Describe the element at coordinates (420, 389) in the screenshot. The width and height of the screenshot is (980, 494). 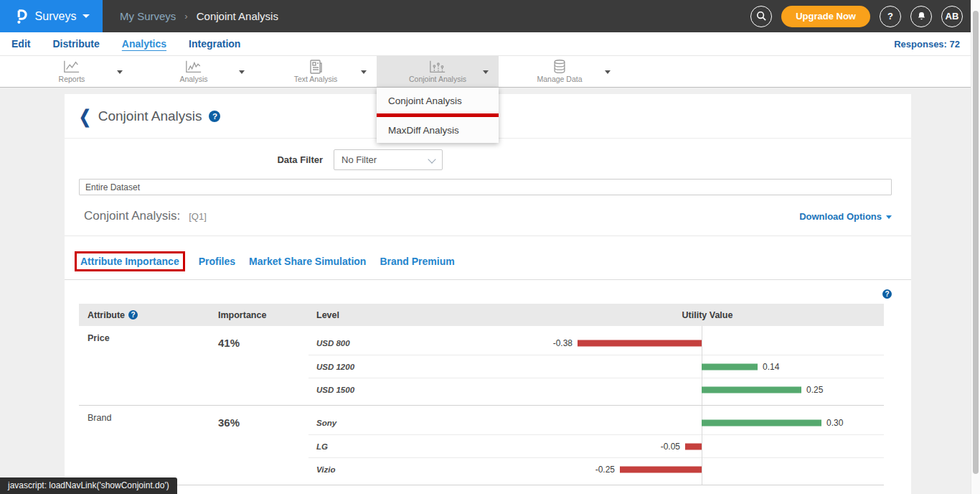
I see `level-name: USD 1500` at that location.